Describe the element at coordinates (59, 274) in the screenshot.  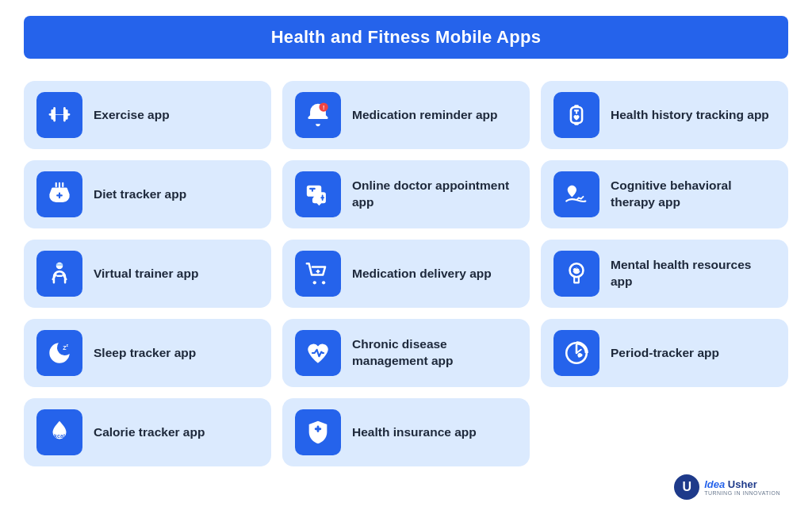
I see `trainer-icon` at that location.